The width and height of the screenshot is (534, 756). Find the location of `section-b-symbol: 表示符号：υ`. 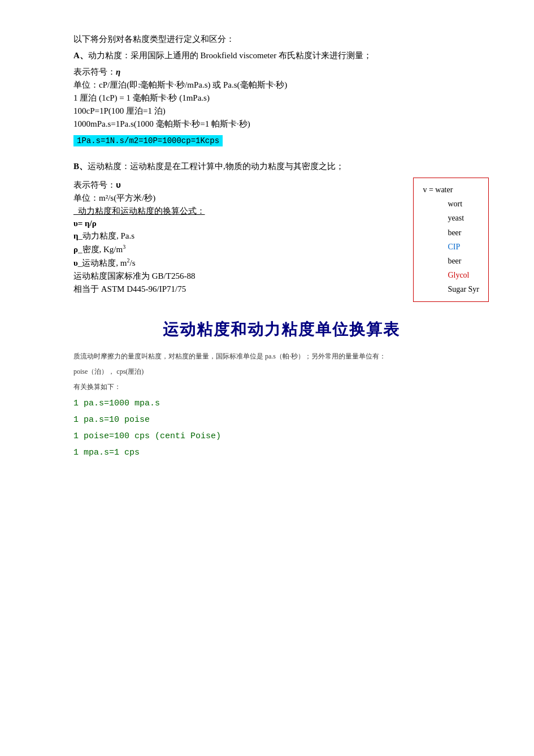

section-b-symbol: 表示符号：υ is located at coordinates (237, 185).